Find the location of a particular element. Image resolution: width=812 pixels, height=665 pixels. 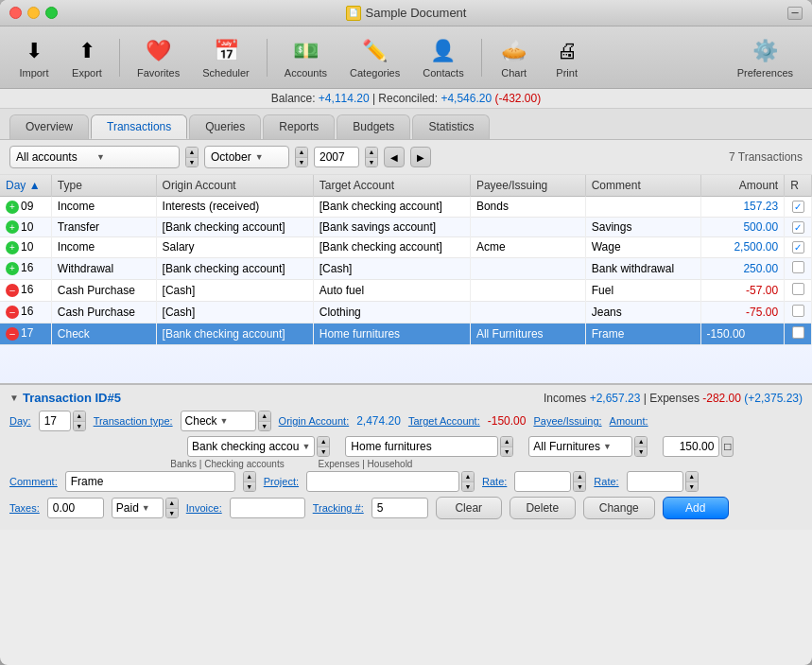

change-button: Change is located at coordinates (619, 508).